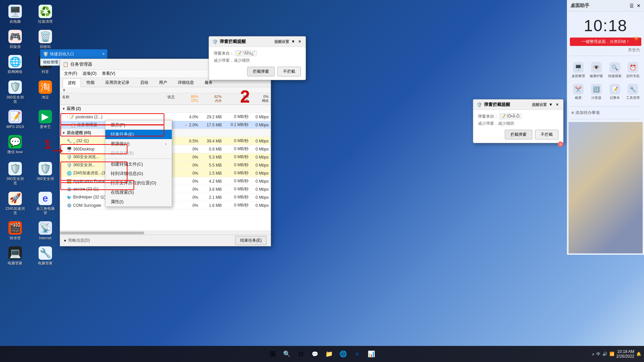 The height and width of the screenshot is (362, 644). Describe the element at coordinates (343, 354) in the screenshot. I see `edge-button: 🌐` at that location.